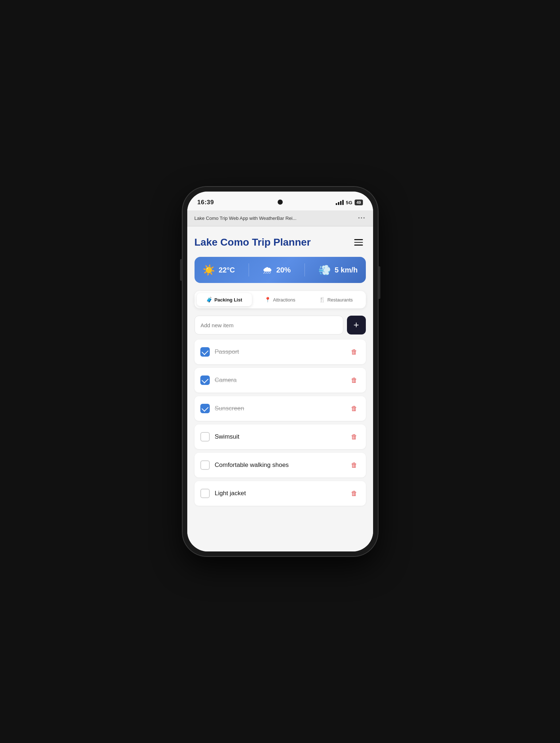  What do you see at coordinates (338, 270) in the screenshot?
I see `weather-wind-item: 💨 5 km/h` at bounding box center [338, 270].